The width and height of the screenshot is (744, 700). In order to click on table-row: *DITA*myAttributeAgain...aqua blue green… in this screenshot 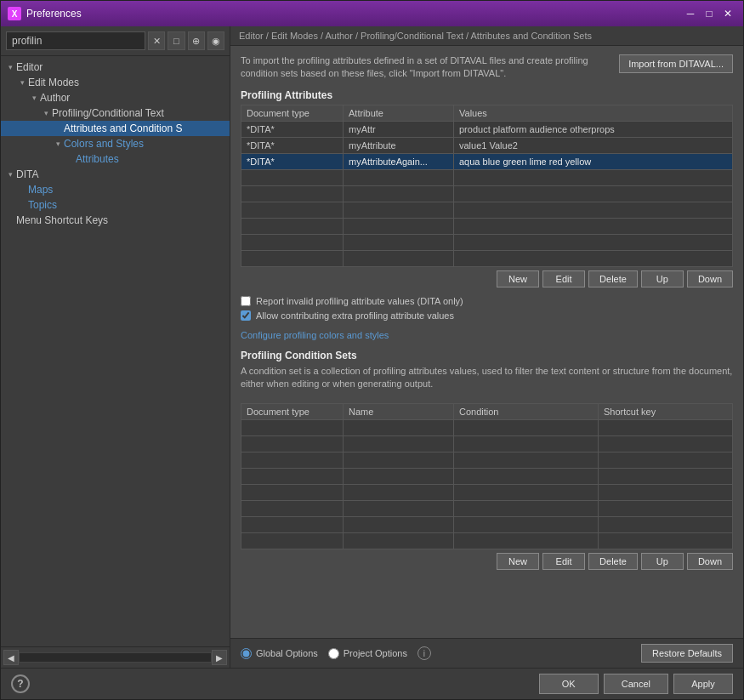, I will do `click(487, 162)`.